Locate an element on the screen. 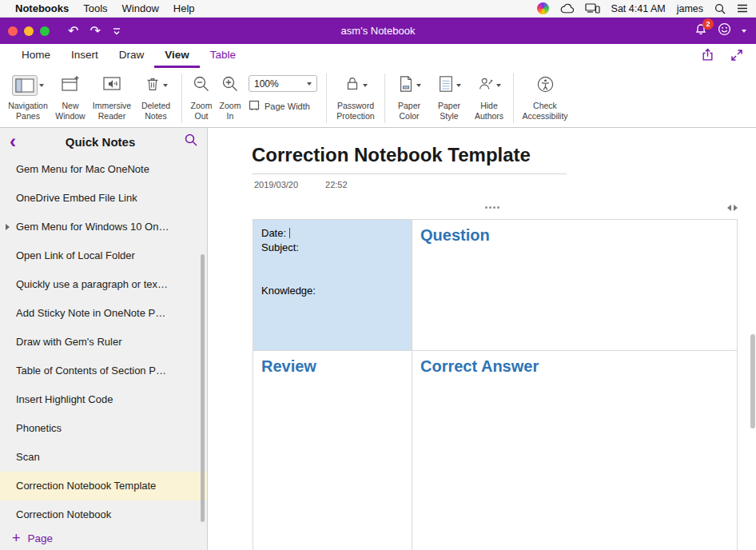  deleted-notes-button: Deleted Notes is located at coordinates (156, 96).